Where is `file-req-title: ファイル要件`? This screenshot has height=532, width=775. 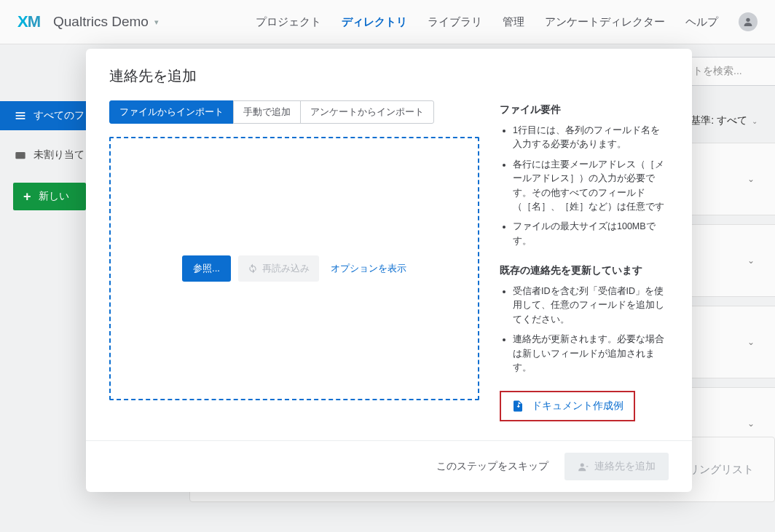
file-req-title: ファイル要件 is located at coordinates (584, 110).